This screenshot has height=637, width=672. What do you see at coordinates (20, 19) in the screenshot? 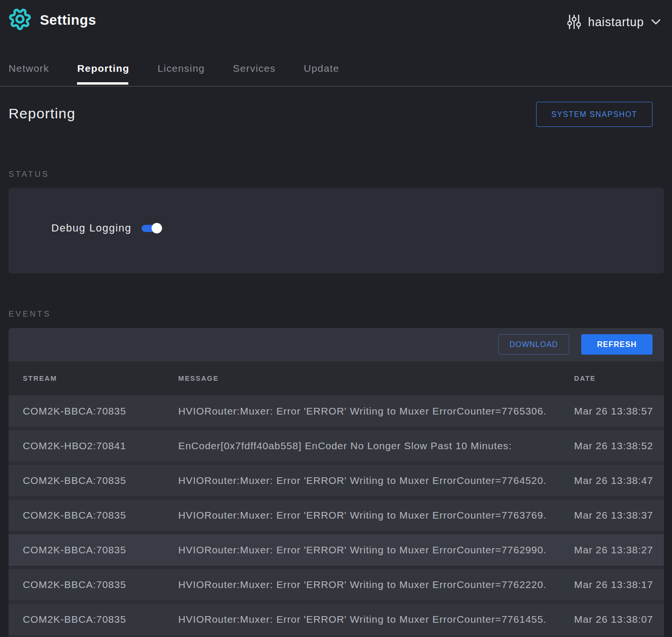
I see `settings-gear-icon` at bounding box center [20, 19].